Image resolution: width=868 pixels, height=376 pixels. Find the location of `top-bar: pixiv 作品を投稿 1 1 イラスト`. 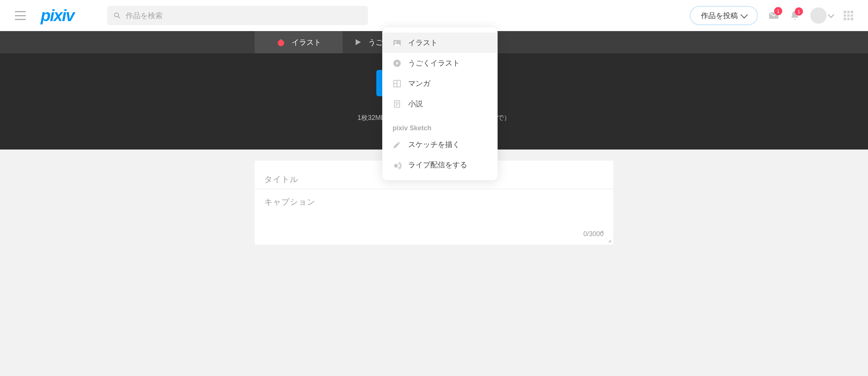

top-bar: pixiv 作品を投稿 1 1 イラスト is located at coordinates (434, 16).